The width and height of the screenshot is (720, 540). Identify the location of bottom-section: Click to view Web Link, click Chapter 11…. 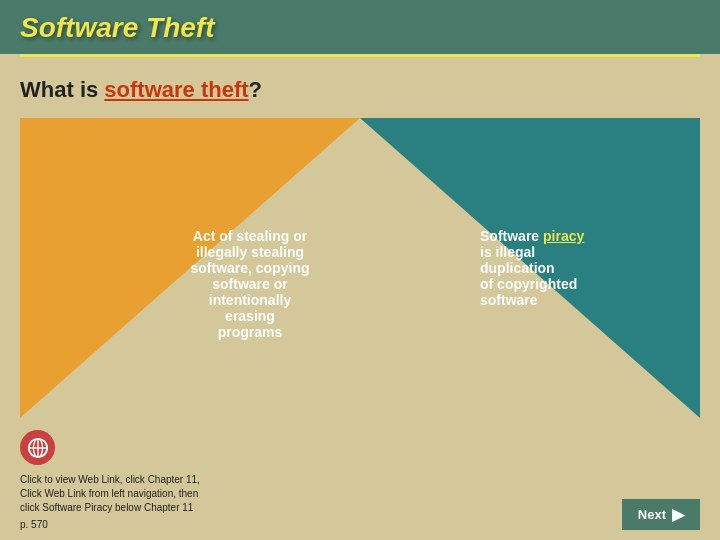
(120, 480).